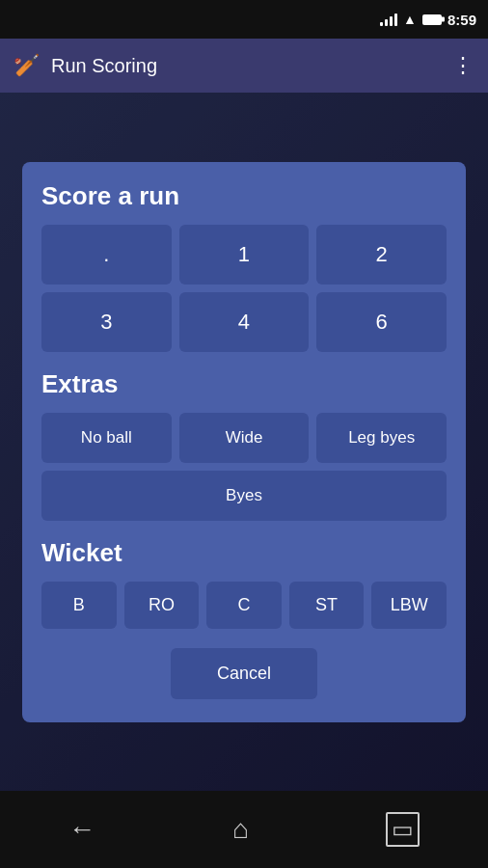 This screenshot has height=868, width=488. I want to click on status-icons: ▲ 8:59, so click(428, 19).